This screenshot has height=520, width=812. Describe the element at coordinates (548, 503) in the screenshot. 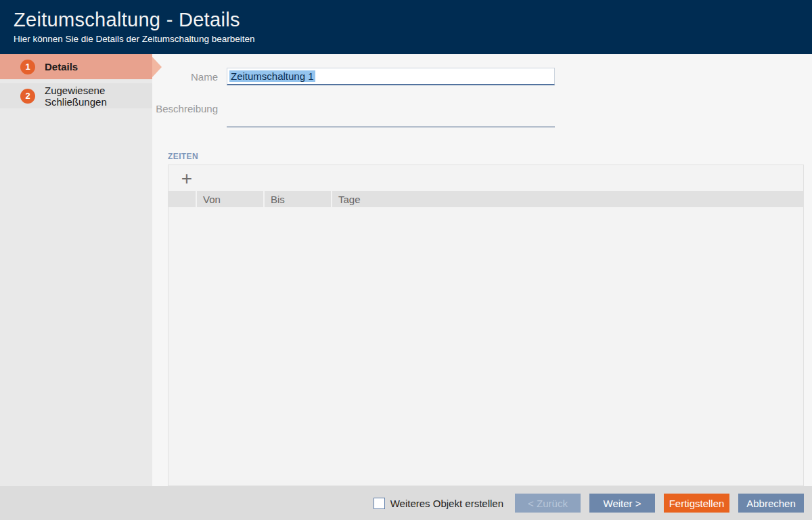

I see `back-button: < Zurück` at that location.